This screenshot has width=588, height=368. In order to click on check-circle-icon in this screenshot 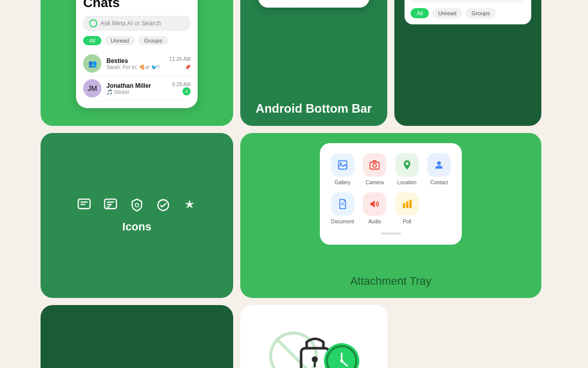, I will do `click(163, 205)`.